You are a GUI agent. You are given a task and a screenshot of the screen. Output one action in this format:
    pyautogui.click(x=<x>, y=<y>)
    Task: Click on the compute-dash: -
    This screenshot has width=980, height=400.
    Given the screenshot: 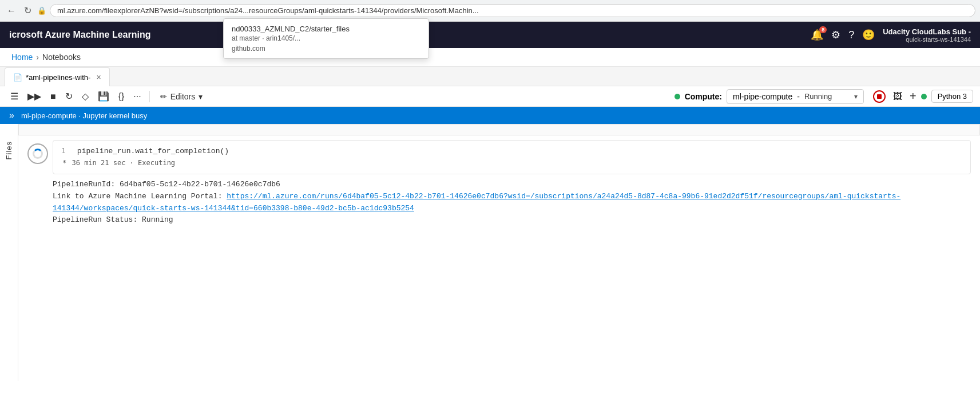 What is the action you would take?
    pyautogui.click(x=799, y=97)
    